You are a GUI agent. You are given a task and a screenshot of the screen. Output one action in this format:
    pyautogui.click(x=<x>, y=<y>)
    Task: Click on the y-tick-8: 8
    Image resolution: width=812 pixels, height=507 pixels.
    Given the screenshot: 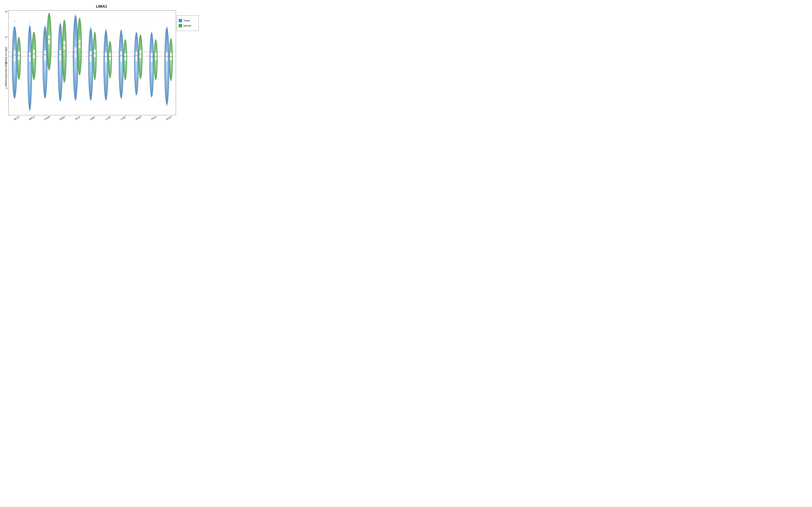 What is the action you would take?
    pyautogui.click(x=5, y=89)
    